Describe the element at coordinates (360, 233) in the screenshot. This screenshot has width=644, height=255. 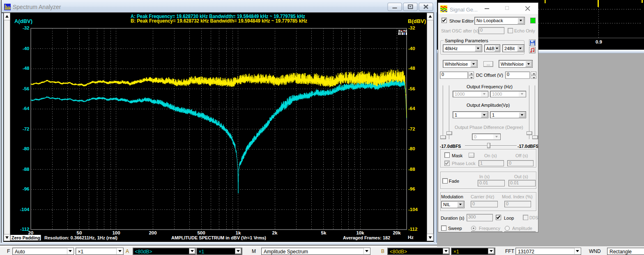
I see `svg-text: 10k` at that location.